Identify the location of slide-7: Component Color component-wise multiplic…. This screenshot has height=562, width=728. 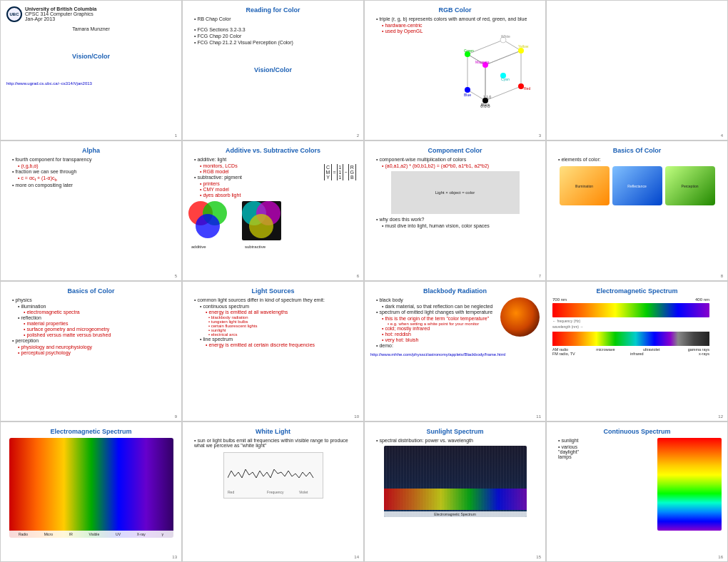
(455, 211).